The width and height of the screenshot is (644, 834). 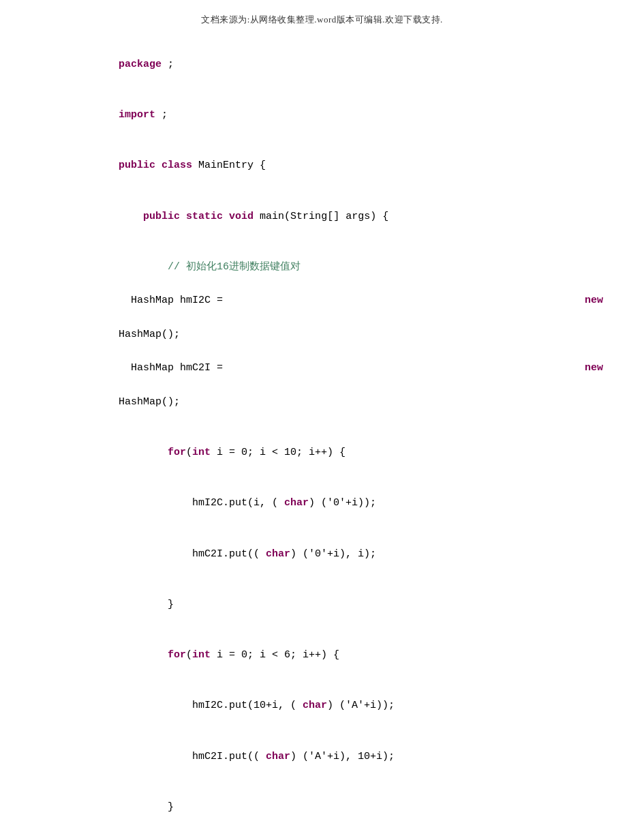 I want to click on code-line: HashMap hmI2C = new, so click(x=342, y=301).